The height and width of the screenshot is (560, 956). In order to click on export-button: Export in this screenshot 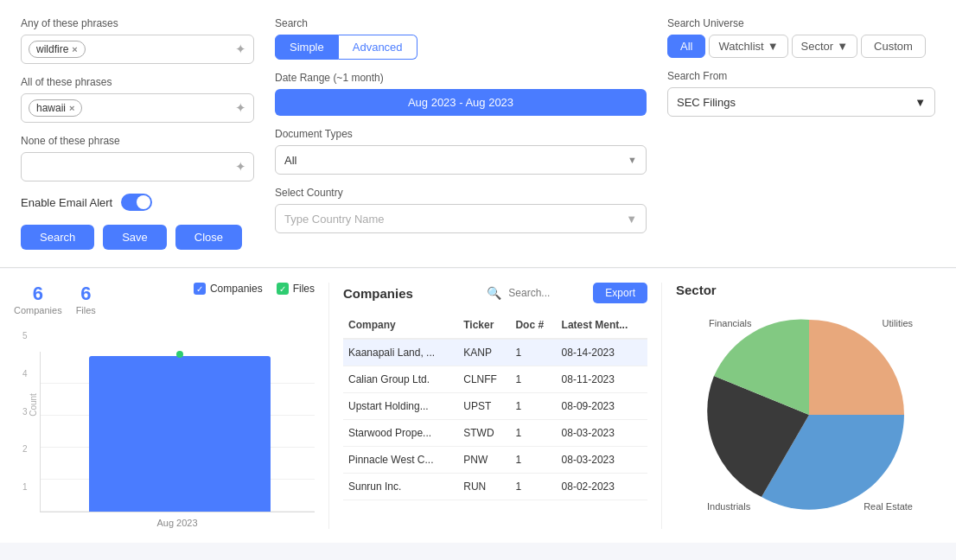, I will do `click(621, 293)`.